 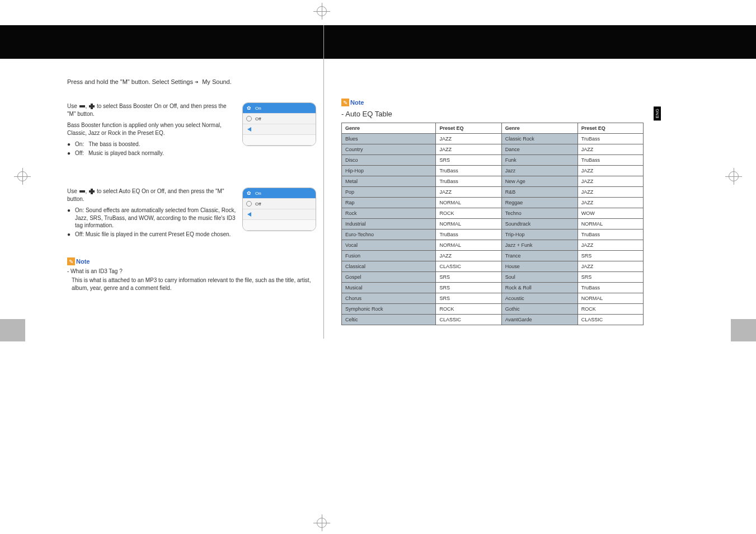 I want to click on table-row: CountryJAZZDanceJAZZ, so click(x=492, y=150).